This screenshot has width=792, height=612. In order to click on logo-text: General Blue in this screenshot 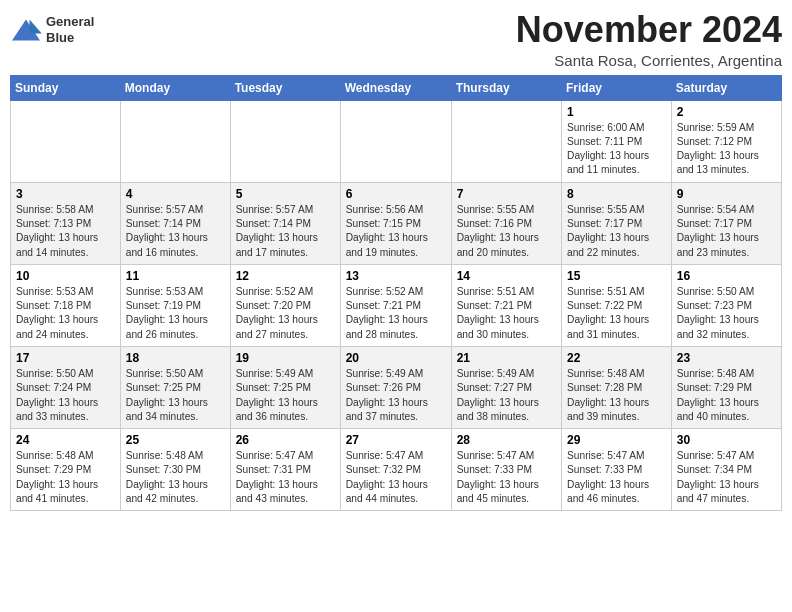, I will do `click(70, 30)`.